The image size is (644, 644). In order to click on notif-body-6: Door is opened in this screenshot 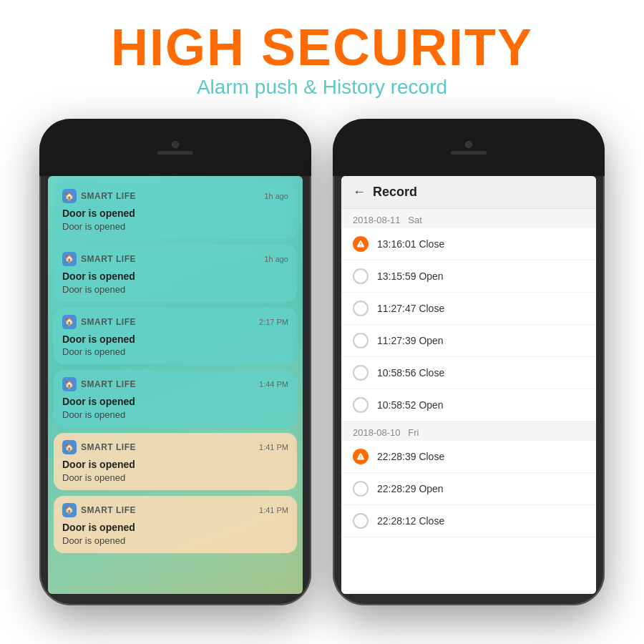, I will do `click(175, 541)`.